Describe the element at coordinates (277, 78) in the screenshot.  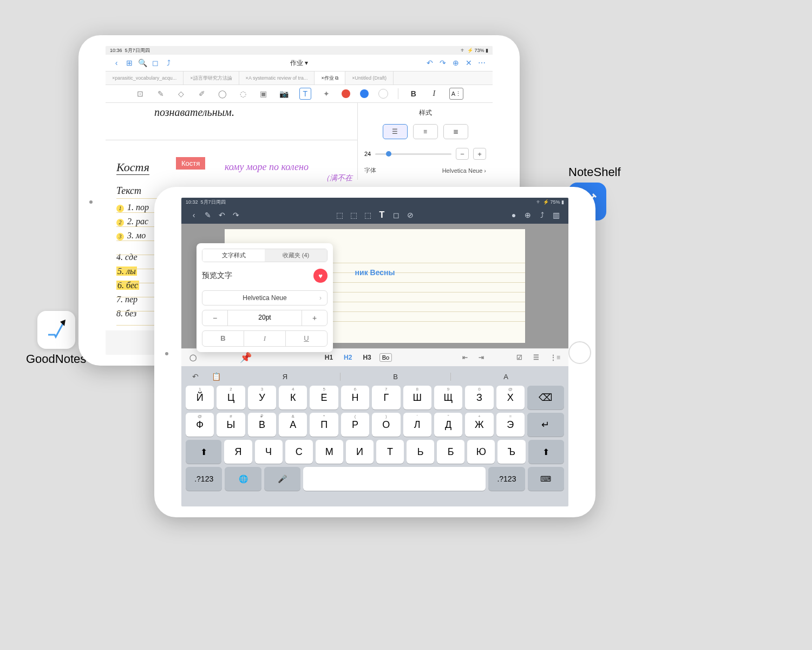
I see `tab-2: × A systematic review of tra...` at that location.